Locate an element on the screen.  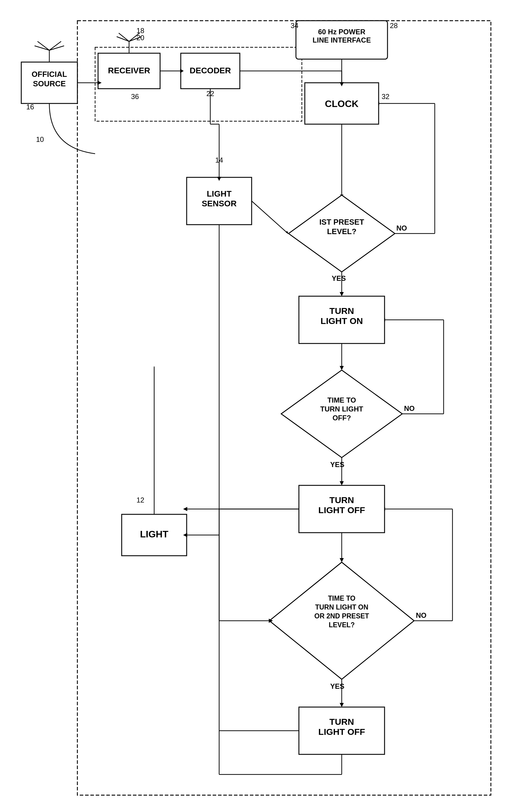
svg-text: 36 is located at coordinates (135, 97).